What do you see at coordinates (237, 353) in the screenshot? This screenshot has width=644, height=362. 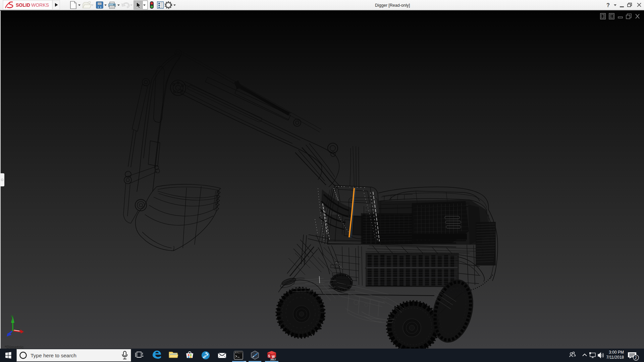 I see `svg-text: C:\_` at bounding box center [237, 353].